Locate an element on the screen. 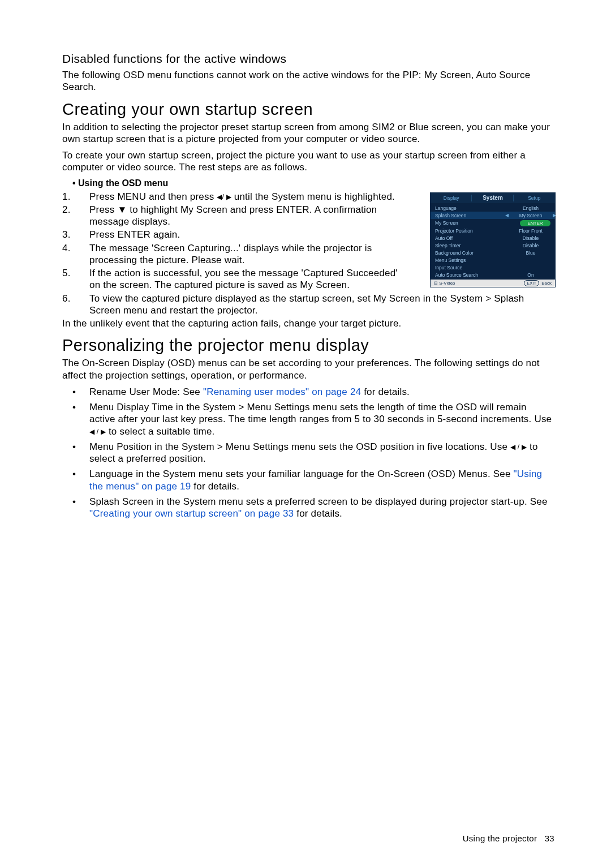  step-6: 6.To view the captured picture displayed… is located at coordinates (308, 304).